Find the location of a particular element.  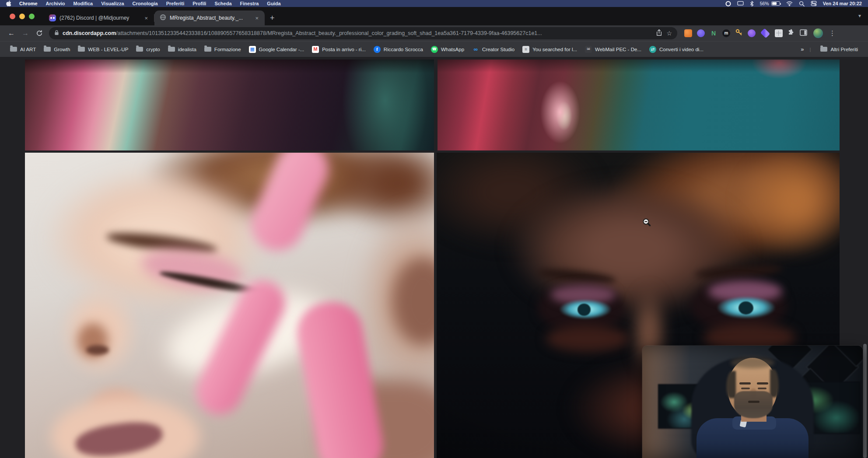

bookmark-label: Converti i video di... is located at coordinates (682, 49).